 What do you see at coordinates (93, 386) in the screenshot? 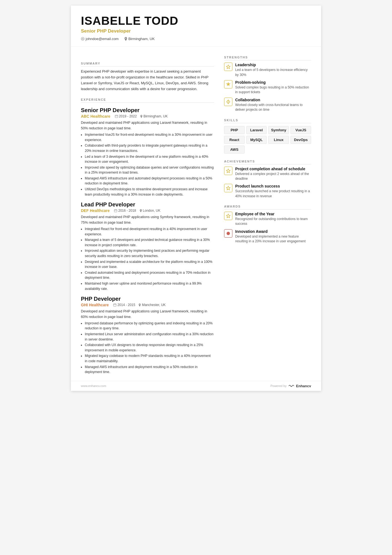
I see `footer-website: www.enhancv.com` at bounding box center [93, 386].